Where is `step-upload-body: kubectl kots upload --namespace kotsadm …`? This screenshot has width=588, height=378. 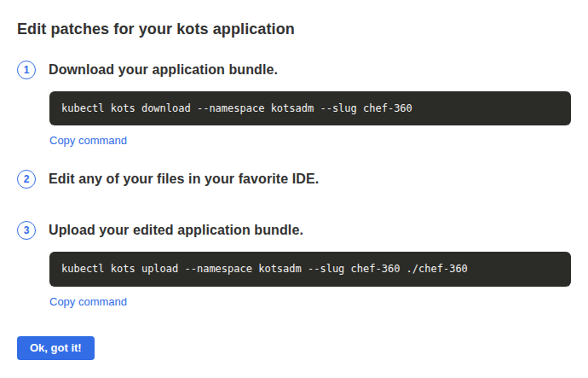 step-upload-body: kubectl kots upload --namespace kotsadm … is located at coordinates (310, 280).